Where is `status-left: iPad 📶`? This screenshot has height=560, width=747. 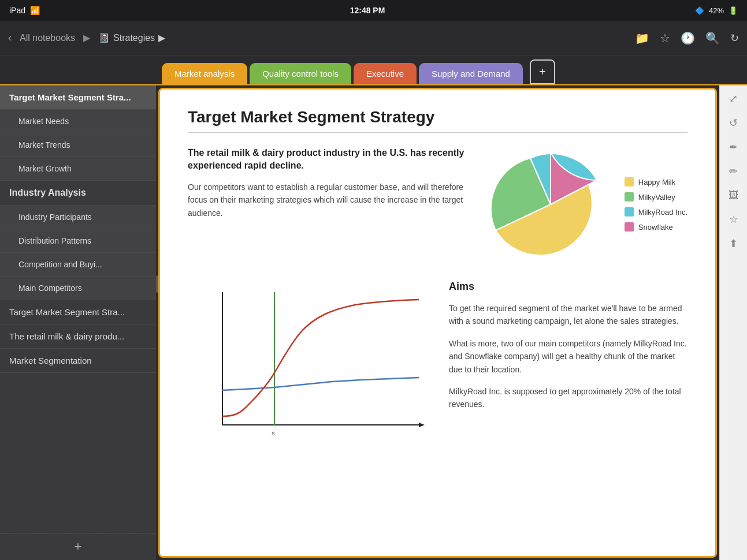 status-left: iPad 📶 is located at coordinates (24, 10).